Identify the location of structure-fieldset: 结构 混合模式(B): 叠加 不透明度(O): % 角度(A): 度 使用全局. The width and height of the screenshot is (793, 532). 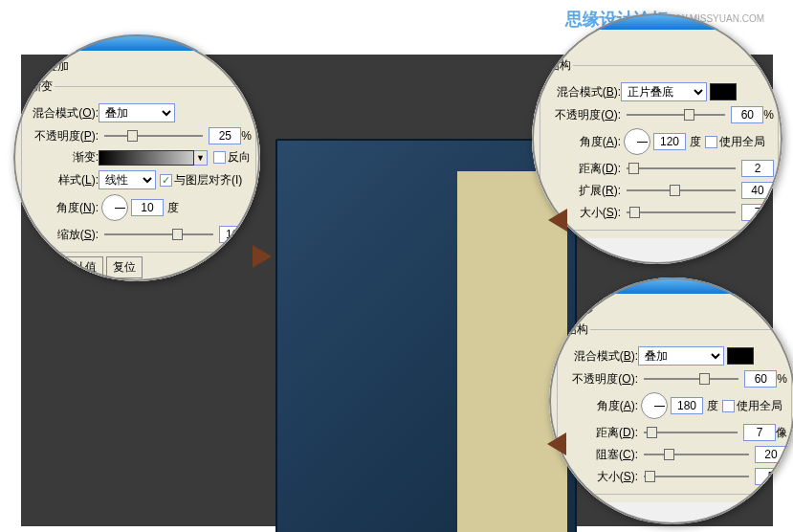
(674, 408).